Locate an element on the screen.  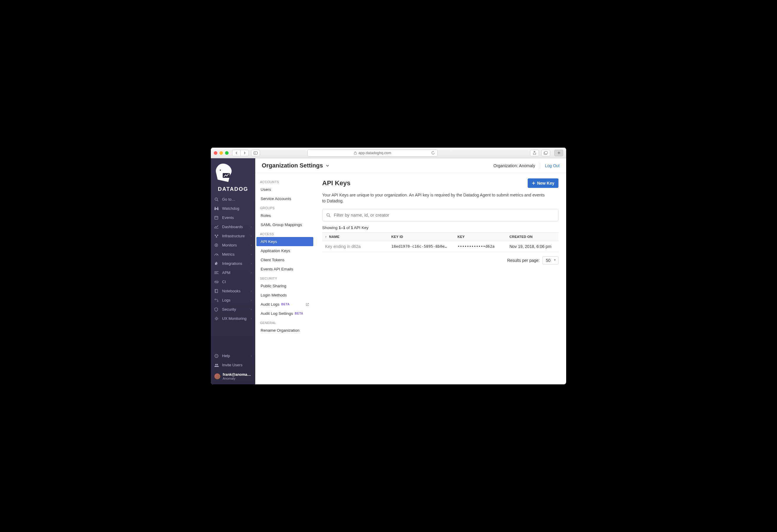
browser-chrome: app.datadoghq.com is located at coordinates (388, 153).